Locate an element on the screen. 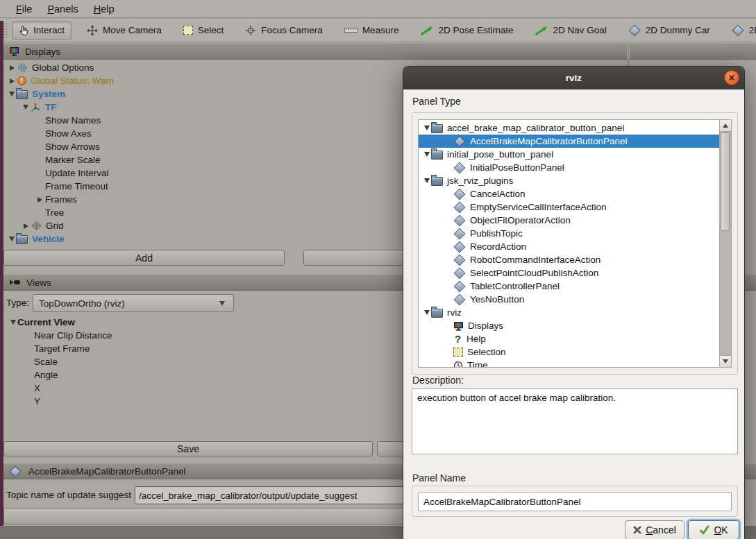 The image size is (756, 539). view-row-current-view: Current View is located at coordinates (201, 322).